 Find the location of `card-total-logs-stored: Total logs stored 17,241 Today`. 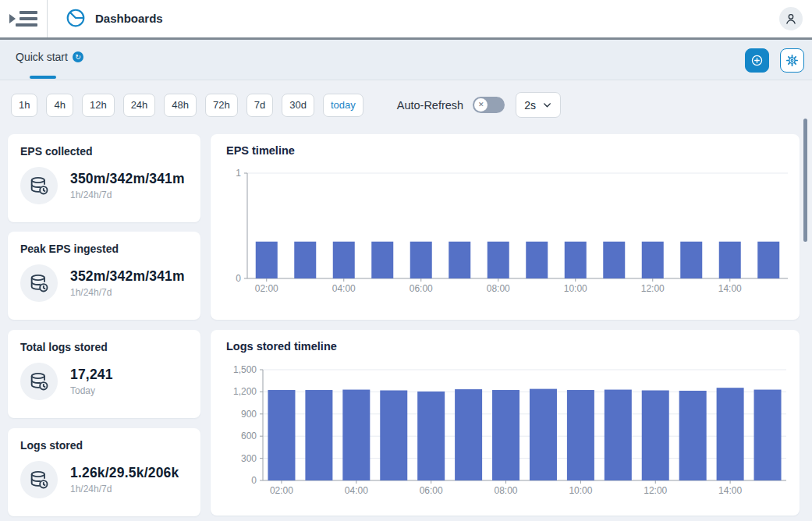

card-total-logs-stored: Total logs stored 17,241 Today is located at coordinates (105, 374).